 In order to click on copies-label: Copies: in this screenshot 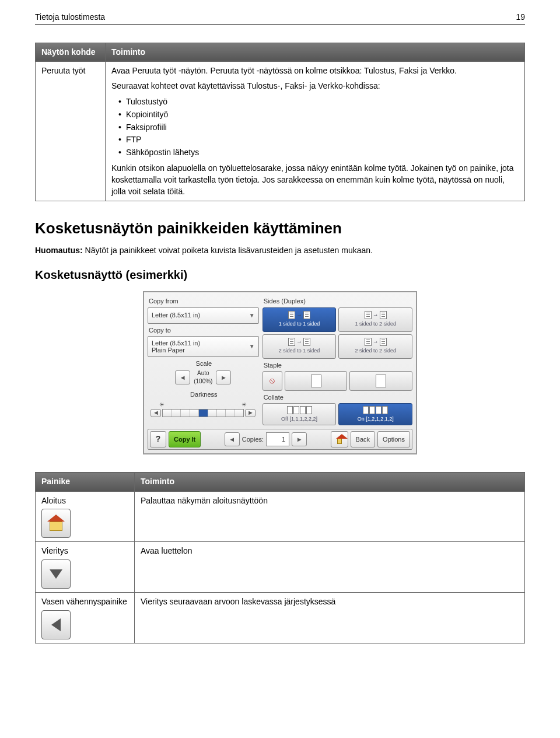, I will do `click(253, 440)`.